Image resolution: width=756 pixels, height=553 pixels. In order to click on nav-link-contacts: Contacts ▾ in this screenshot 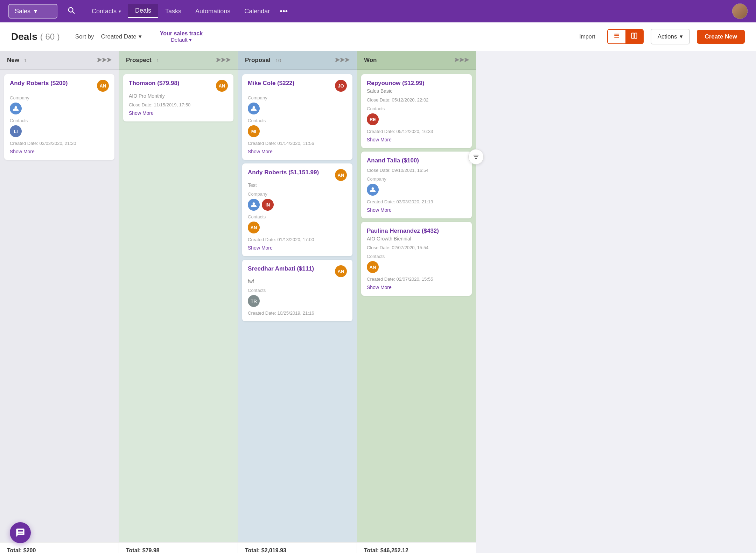, I will do `click(106, 11)`.